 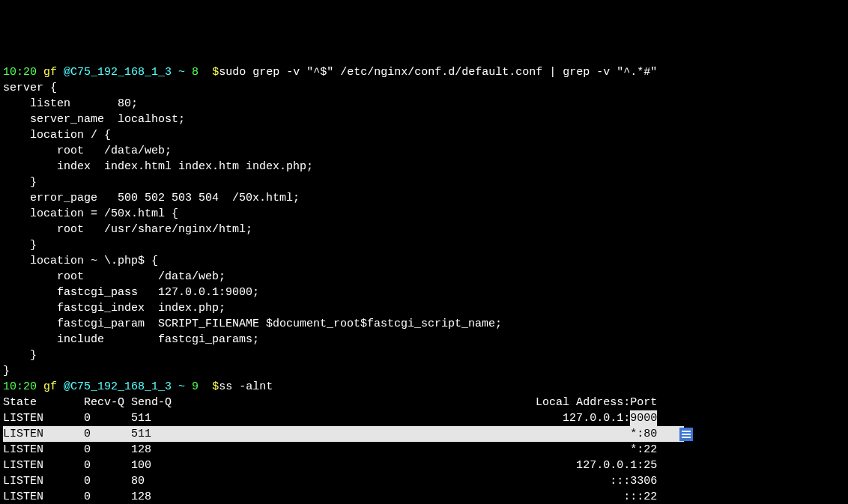 What do you see at coordinates (424, 386) in the screenshot?
I see `prompt-line: 10:20 gf @C75_192_168_1_3 ~ 9 $ss -alnt` at bounding box center [424, 386].